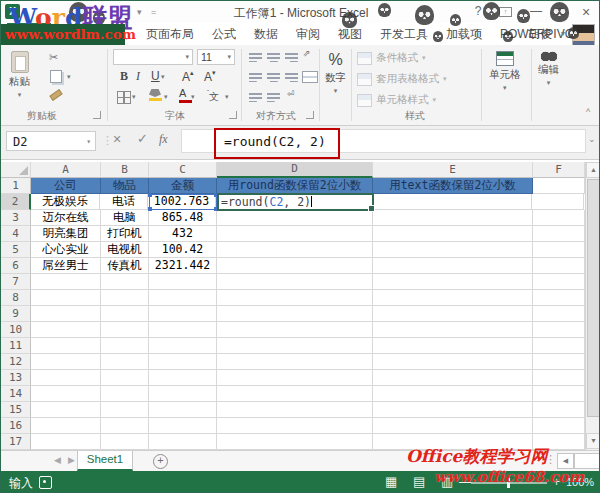  What do you see at coordinates (66, 186) in the screenshot?
I see `cell-A1: 公司` at bounding box center [66, 186].